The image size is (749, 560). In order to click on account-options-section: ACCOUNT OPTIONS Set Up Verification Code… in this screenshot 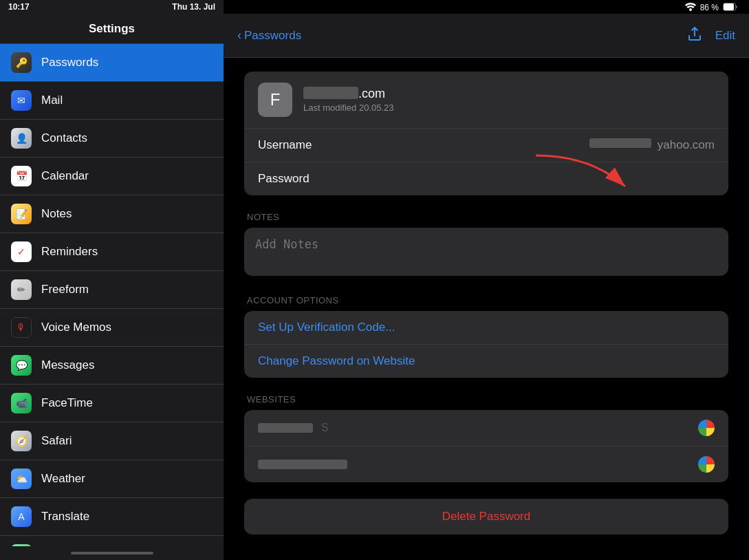, I will do `click(486, 336)`.